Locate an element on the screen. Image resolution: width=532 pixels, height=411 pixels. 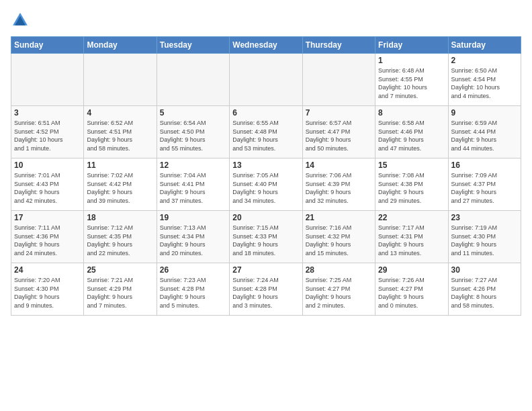
day-number: 26 is located at coordinates (193, 270).